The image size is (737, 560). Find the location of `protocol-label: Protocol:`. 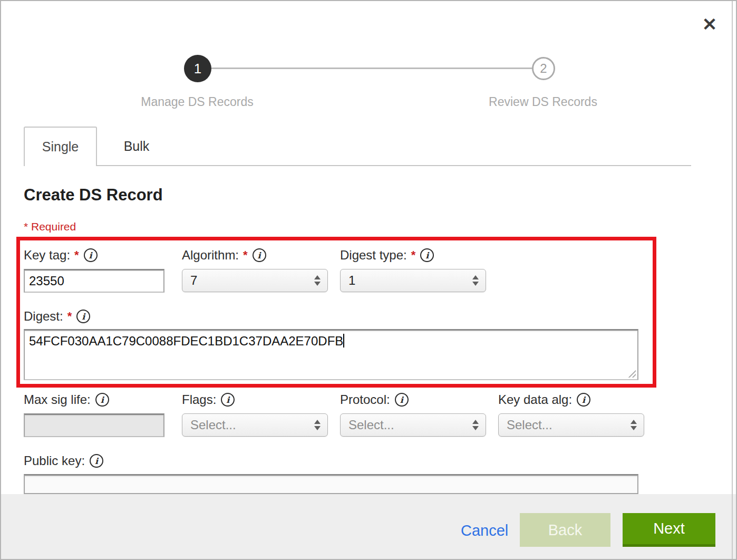

protocol-label: Protocol: is located at coordinates (365, 400).